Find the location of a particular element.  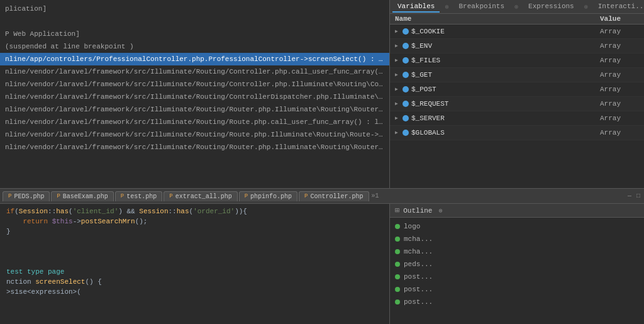

expand-arrow-request: ▶ is located at coordinates (398, 104).